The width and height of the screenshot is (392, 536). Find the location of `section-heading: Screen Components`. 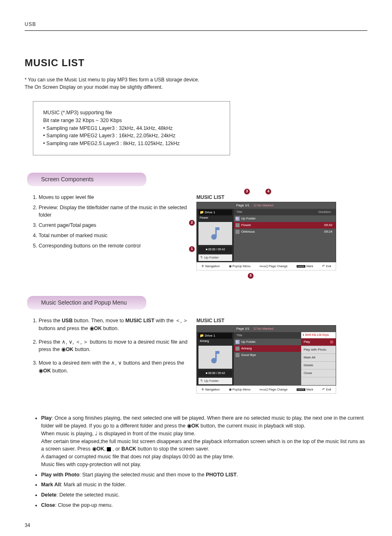

section-heading: Screen Components is located at coordinates (87, 179).